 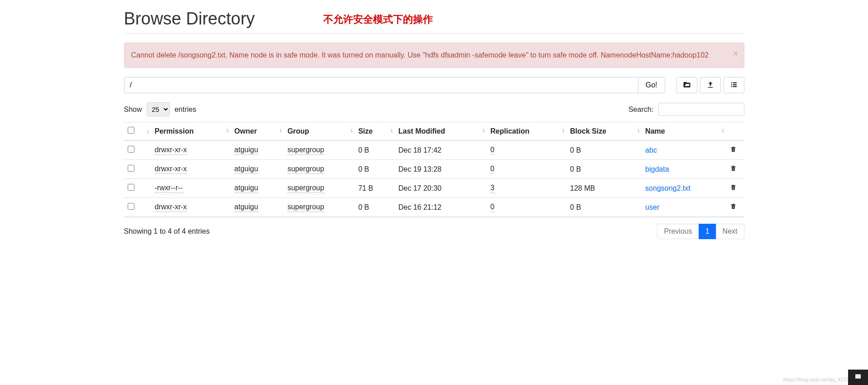 I want to click on col-replication: Replication, so click(x=527, y=131).